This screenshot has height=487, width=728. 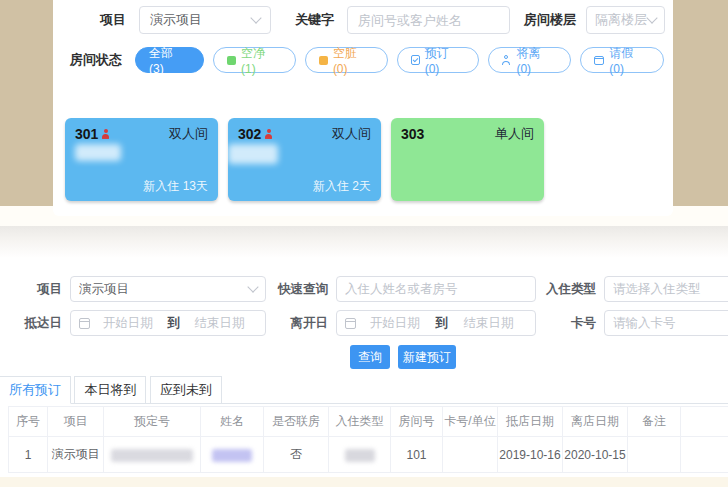 What do you see at coordinates (254, 60) in the screenshot?
I see `status-chip-clean: 空净 (1)` at bounding box center [254, 60].